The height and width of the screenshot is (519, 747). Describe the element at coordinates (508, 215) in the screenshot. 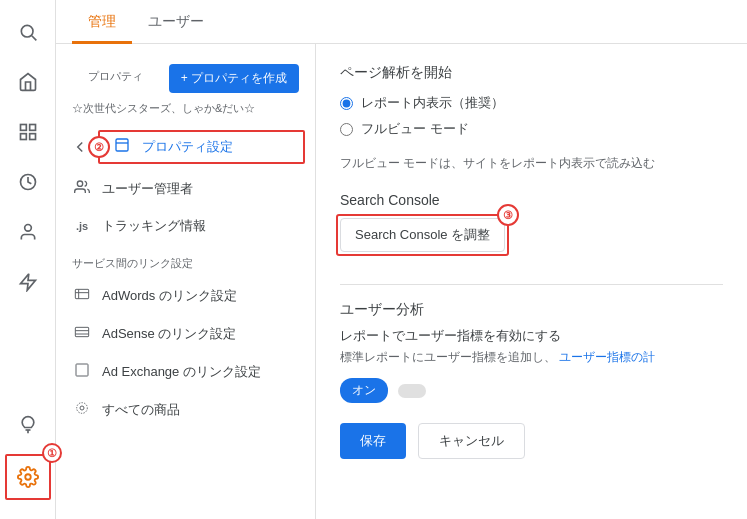

I see `badge-circle-3: ③` at that location.